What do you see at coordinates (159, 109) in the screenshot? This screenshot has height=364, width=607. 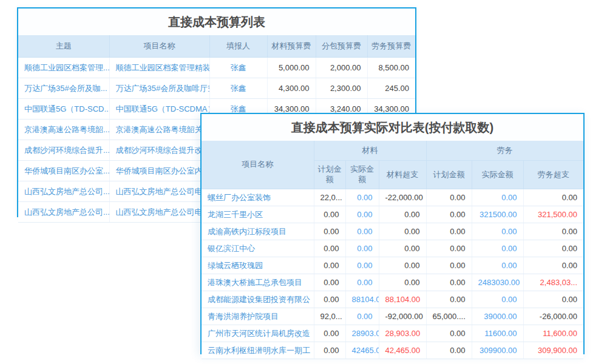 I see `cell-project-name: 中国联通5G（TD-SCDMA）...` at bounding box center [159, 109].